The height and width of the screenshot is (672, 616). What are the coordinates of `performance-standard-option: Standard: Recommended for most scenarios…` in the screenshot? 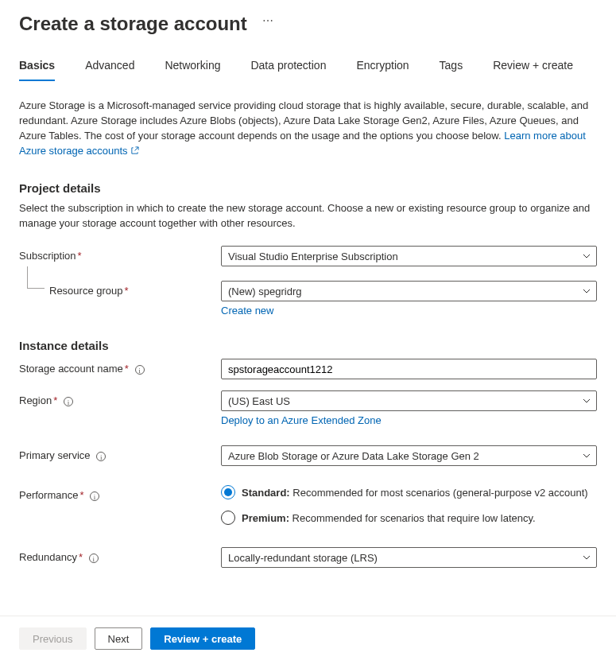 It's located at (409, 492).